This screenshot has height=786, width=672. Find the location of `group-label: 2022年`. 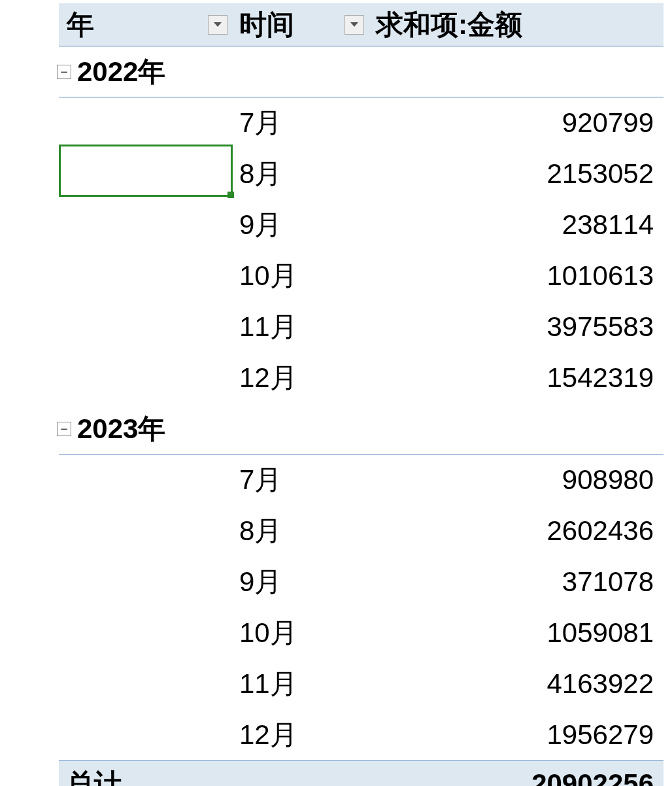

group-label: 2022年 is located at coordinates (112, 72).